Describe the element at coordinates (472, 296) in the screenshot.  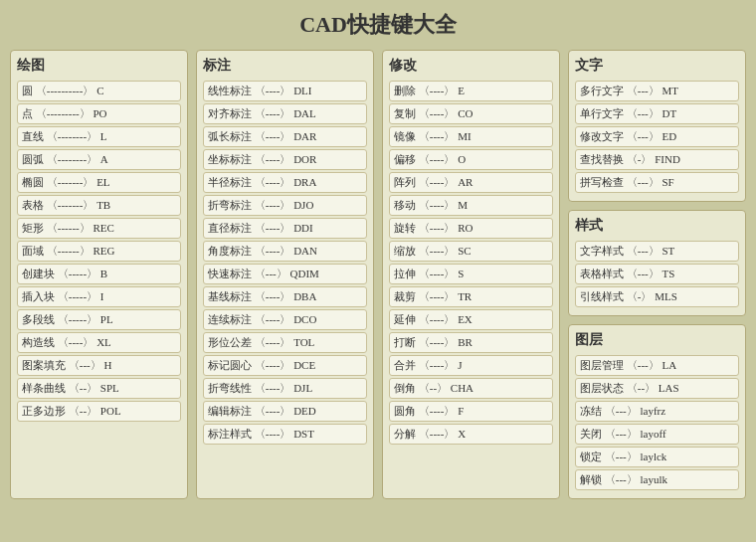
I see `list-item: 裁剪 〈----〉 TR` at that location.